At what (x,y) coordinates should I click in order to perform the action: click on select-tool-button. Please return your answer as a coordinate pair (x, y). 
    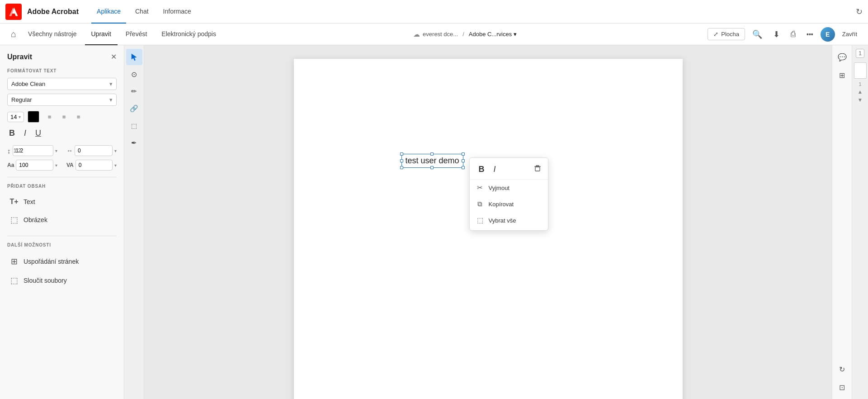
    Looking at the image, I should click on (134, 57).